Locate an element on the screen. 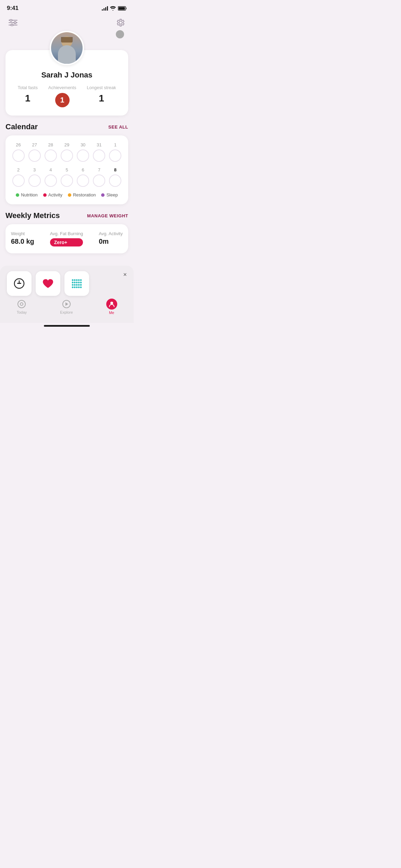  status-bar: 9:41 is located at coordinates (67, 7).